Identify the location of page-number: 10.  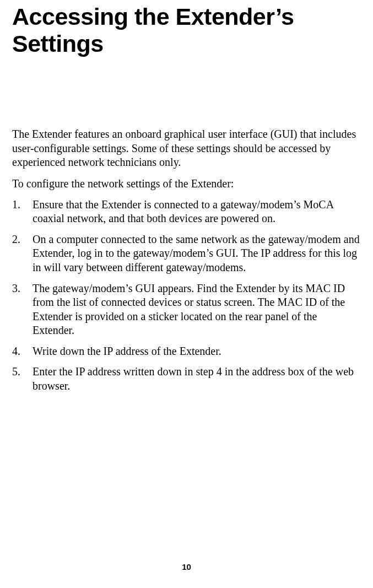
(186, 567).